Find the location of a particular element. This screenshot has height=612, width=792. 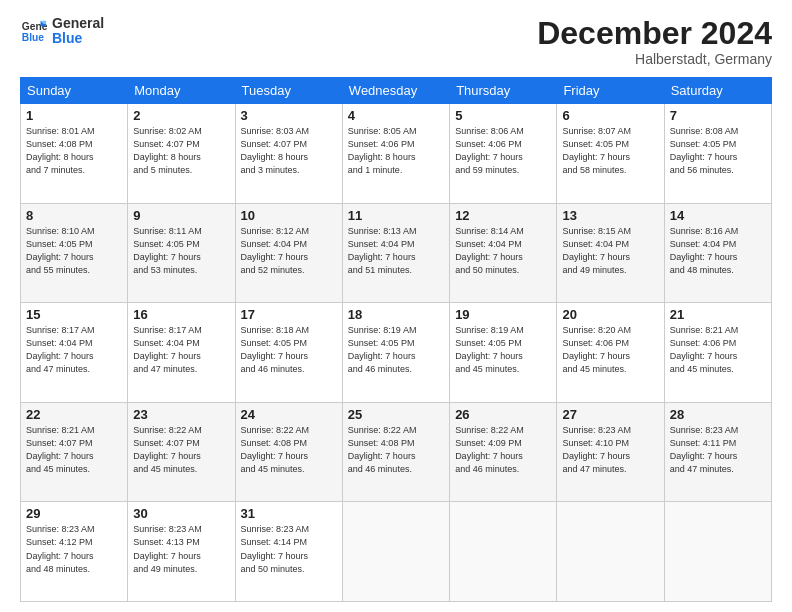

calendar-header-friday: Friday is located at coordinates (610, 91).